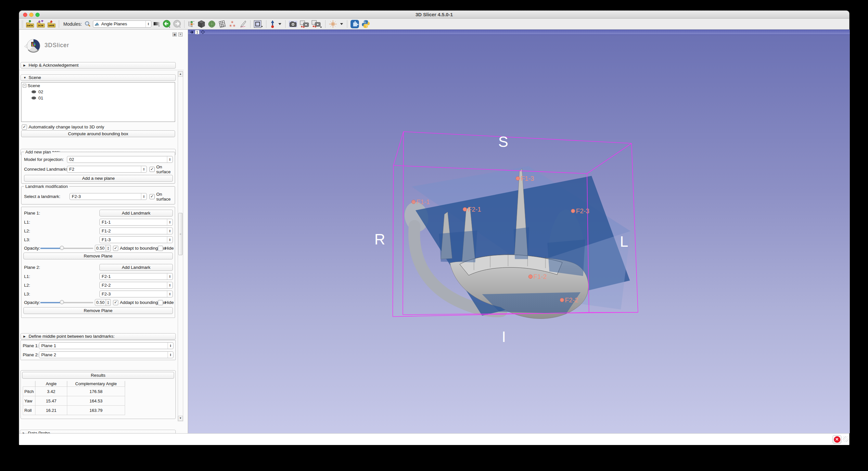  I want to click on help-acknowledgement-header: ▶ Help & Acknowledgement, so click(98, 65).